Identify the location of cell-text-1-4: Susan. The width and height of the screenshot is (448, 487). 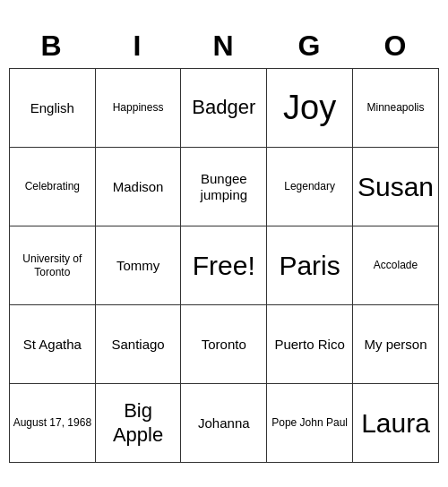
(396, 186).